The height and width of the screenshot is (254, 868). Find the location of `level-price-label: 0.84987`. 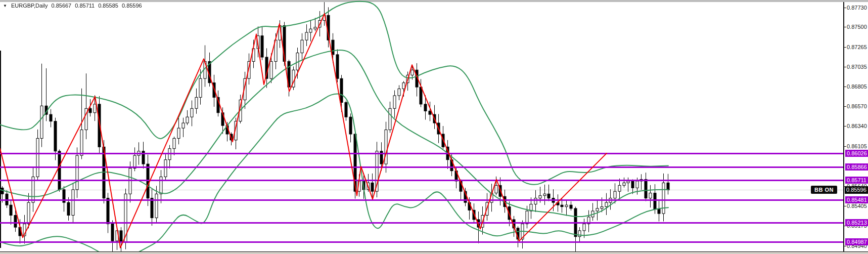

level-price-label: 0.84987 is located at coordinates (856, 242).